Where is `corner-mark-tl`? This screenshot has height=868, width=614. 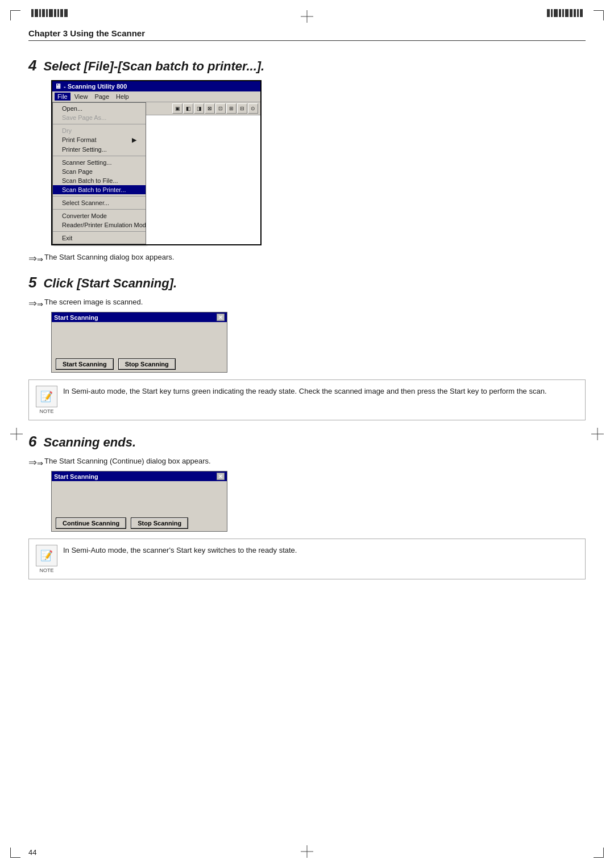 corner-mark-tl is located at coordinates (15, 15).